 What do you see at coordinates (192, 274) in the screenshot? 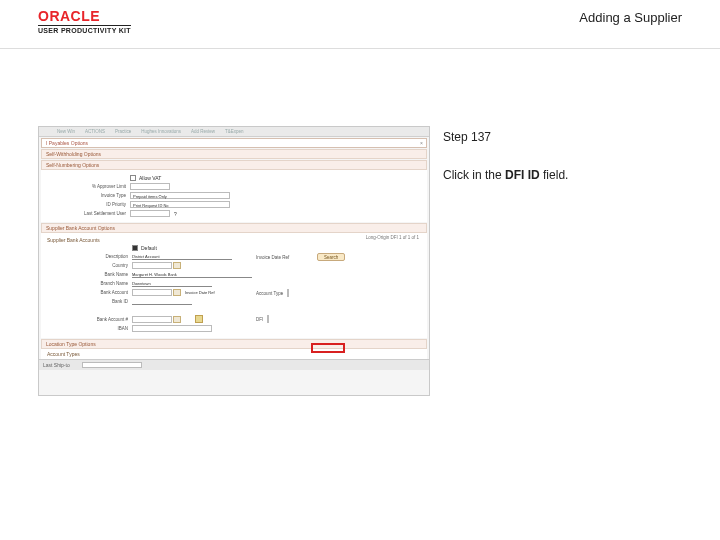
I see `bank-name-field: Margaret H. Woods Bank` at bounding box center [192, 274].